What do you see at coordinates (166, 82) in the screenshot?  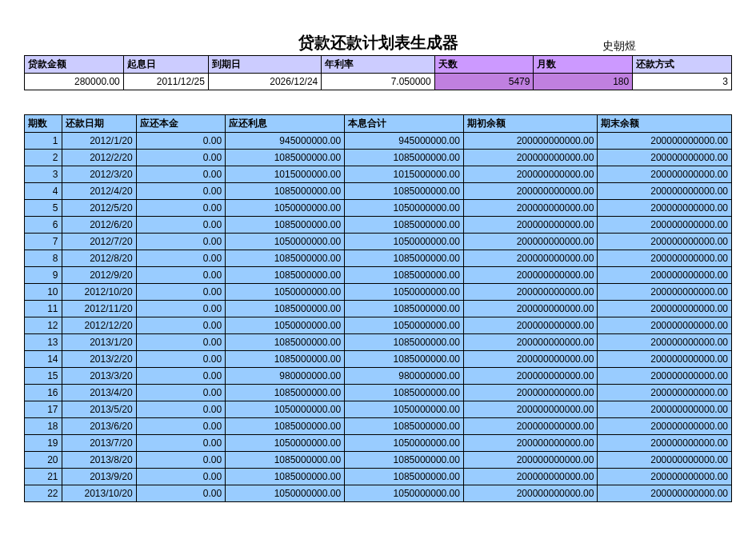 I see `val-start: 2011/12/25` at bounding box center [166, 82].